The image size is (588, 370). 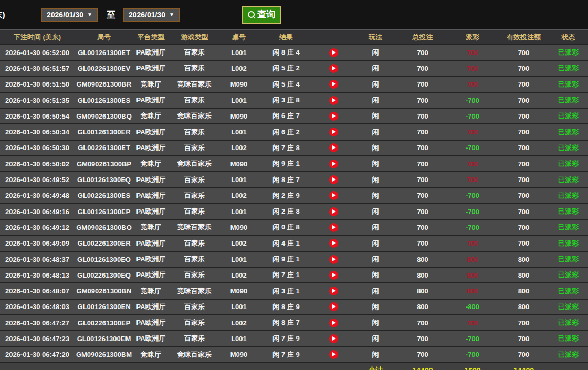 I want to click on table-row: 2026-01-30 06:48:37GL001261300EOPA欧洲厅百家乐…, so click(x=294, y=259).